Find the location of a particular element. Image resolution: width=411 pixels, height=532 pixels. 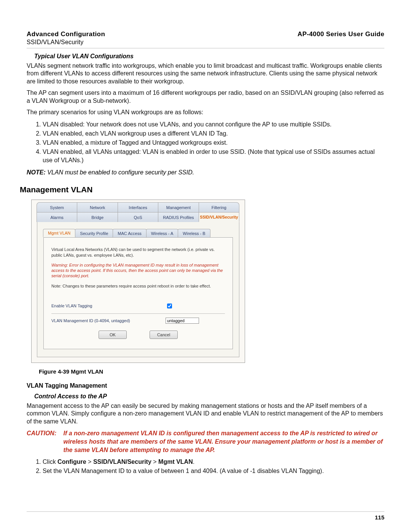

tab-network: Network is located at coordinates (97, 207).